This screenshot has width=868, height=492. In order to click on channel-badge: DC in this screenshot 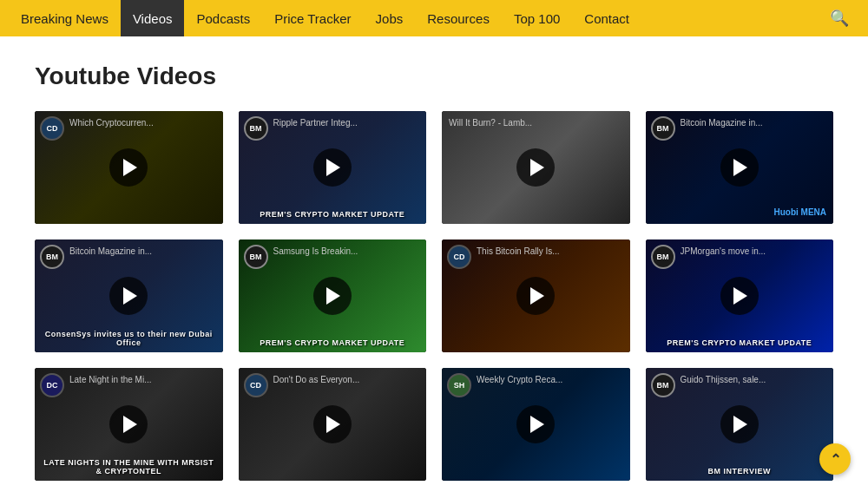, I will do `click(52, 385)`.